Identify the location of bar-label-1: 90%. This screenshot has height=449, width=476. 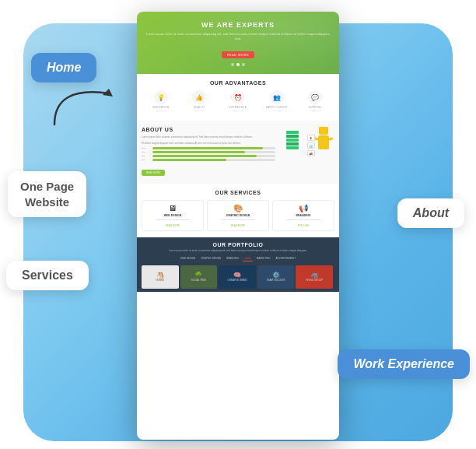
(146, 148).